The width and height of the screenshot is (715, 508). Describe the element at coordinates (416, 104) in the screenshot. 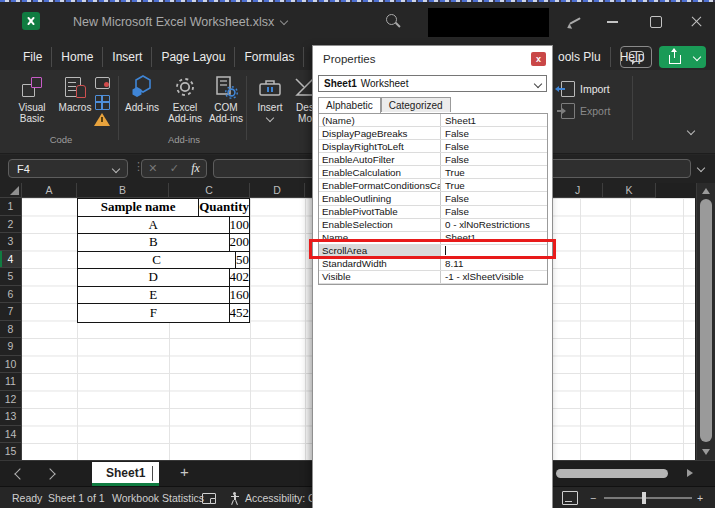

I see `tab-categorized: Categorized` at that location.